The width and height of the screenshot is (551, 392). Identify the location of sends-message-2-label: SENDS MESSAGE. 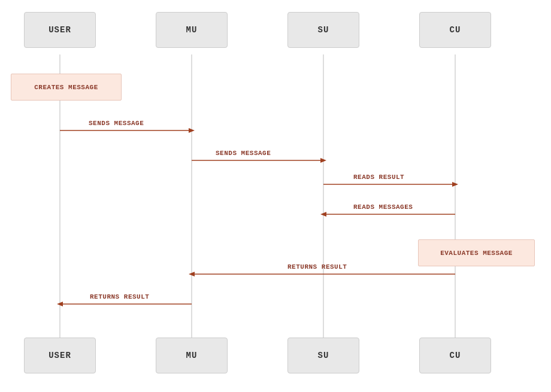
(243, 153).